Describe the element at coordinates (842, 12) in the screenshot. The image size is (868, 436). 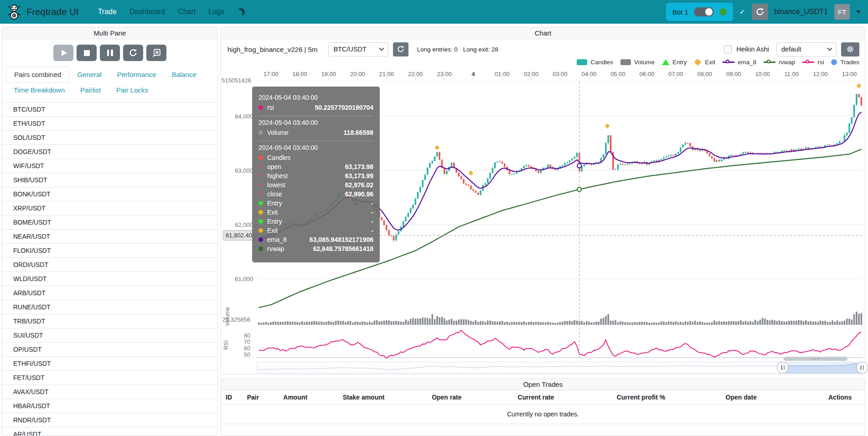
I see `avatar: FT` at that location.